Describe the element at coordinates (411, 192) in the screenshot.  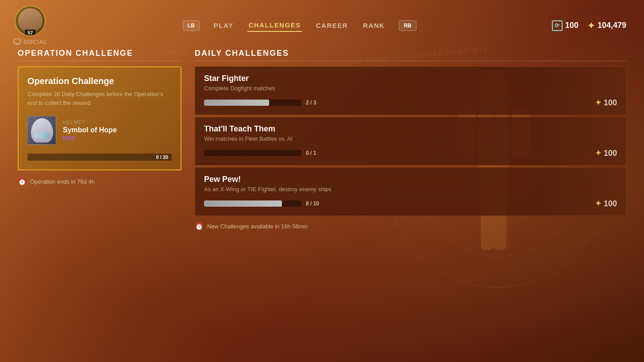
I see `challenge-pew-pew: Pew Pew! As an X-Wing or TIE Fighter, de…` at that location.